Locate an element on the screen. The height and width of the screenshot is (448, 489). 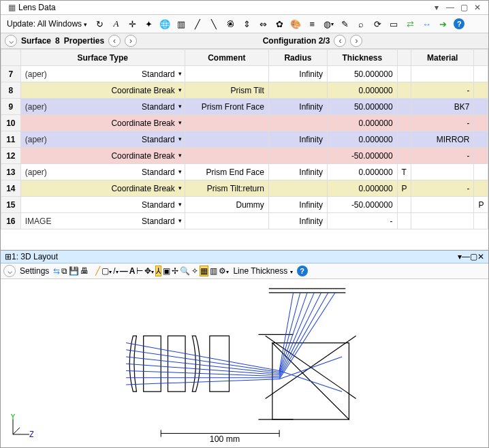
settings-label: Settings is located at coordinates (34, 271).